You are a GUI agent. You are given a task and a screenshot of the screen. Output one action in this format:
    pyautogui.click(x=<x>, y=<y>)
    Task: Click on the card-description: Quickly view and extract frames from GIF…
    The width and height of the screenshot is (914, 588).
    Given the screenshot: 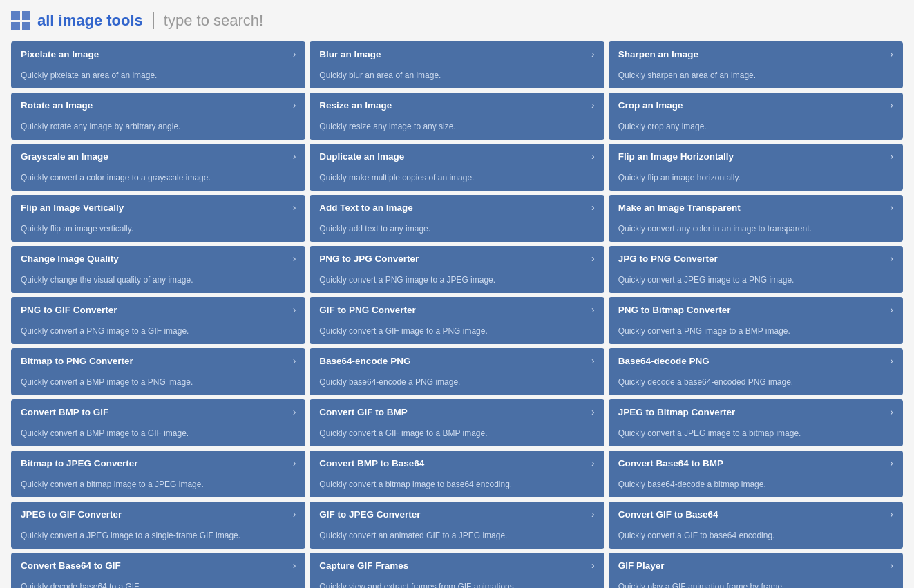 What is the action you would take?
    pyautogui.click(x=457, y=585)
    